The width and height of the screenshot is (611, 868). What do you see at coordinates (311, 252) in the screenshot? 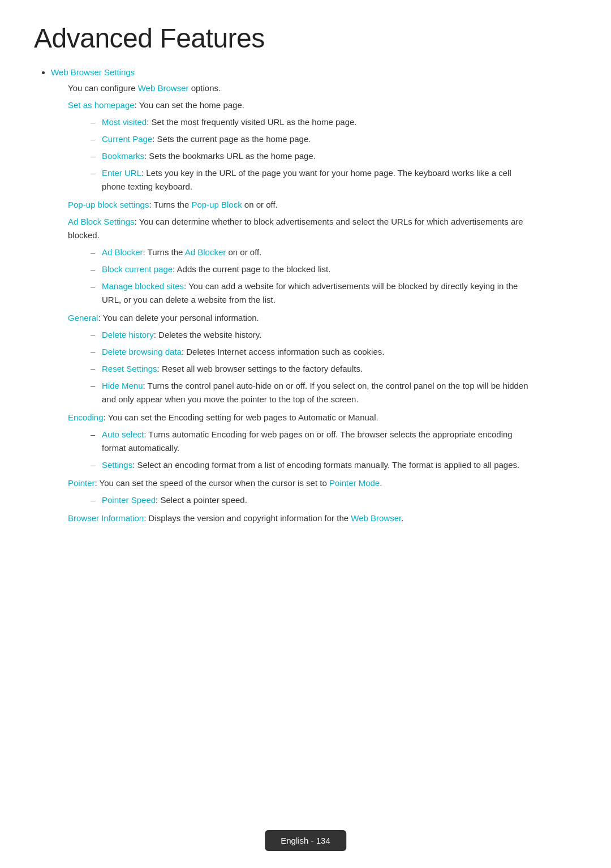
I see `list-item-ad-blocker: Ad Blocker: Turns the Ad Blocker on or o…` at bounding box center [311, 252].